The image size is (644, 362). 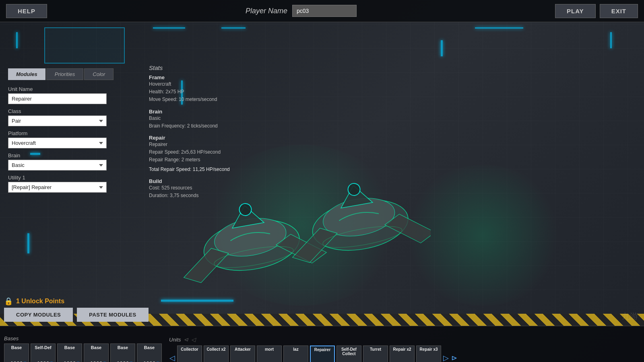 I want to click on units-cards: ◁ Collector 250 1 Collect x2 525 2 Attac…, so click(x=405, y=354).